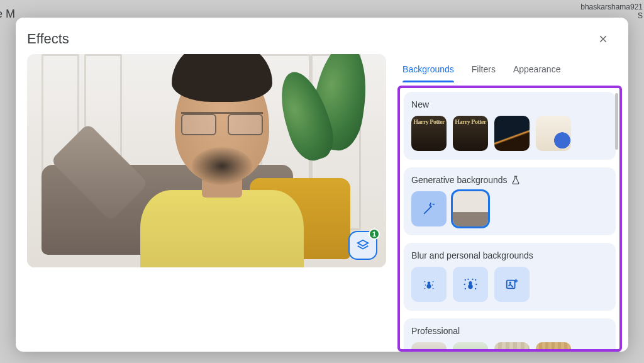  What do you see at coordinates (509, 209) in the screenshot?
I see `section-generative-tiles` at bounding box center [509, 209].